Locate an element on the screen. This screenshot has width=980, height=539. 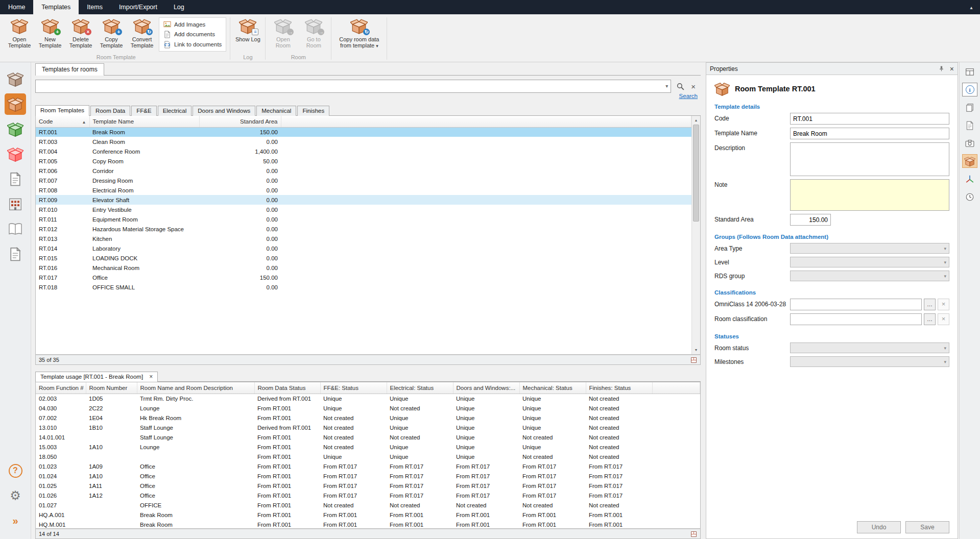
level-select: ▾ is located at coordinates (870, 262).